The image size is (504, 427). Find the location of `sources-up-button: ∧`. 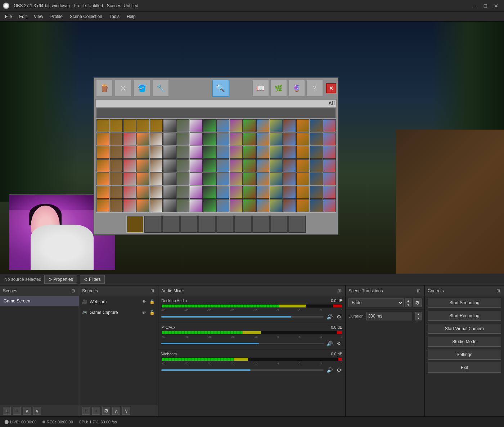

sources-up-button: ∧ is located at coordinates (116, 411).